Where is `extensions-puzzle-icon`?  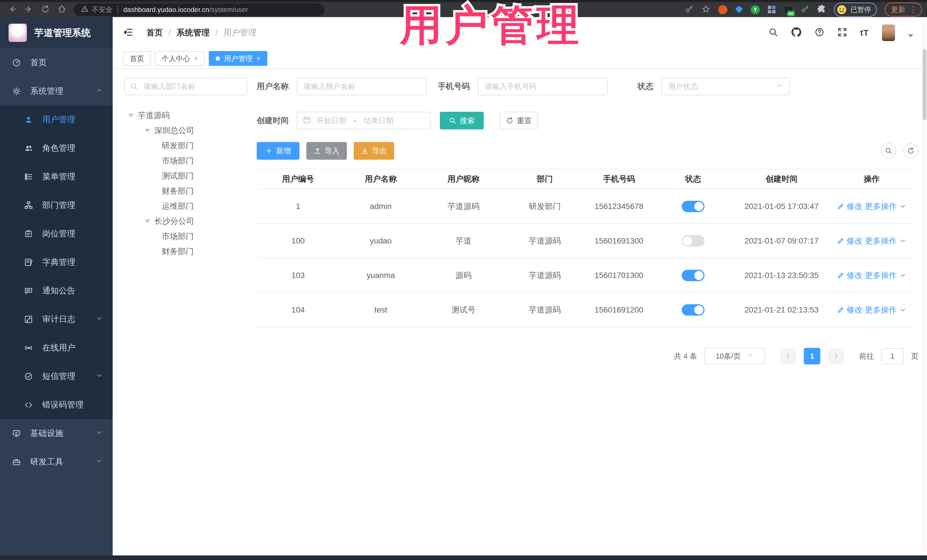
extensions-puzzle-icon is located at coordinates (822, 10).